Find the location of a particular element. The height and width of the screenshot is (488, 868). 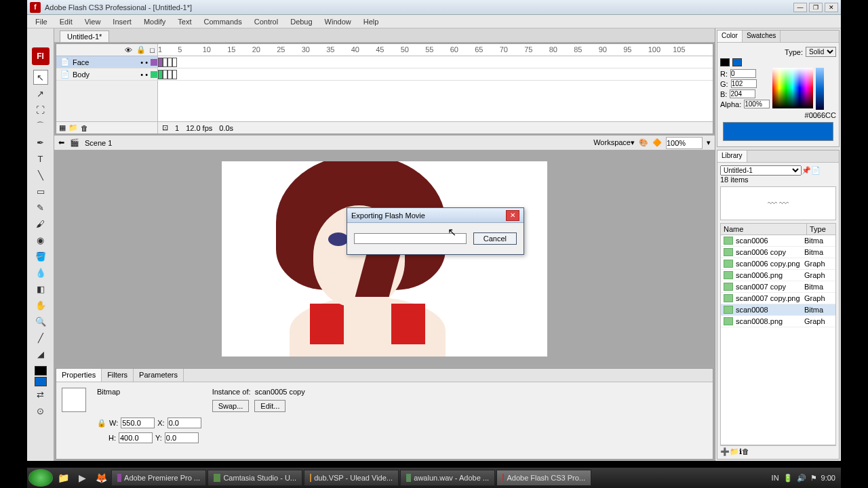

tab-color: Color is located at coordinates (730, 37).